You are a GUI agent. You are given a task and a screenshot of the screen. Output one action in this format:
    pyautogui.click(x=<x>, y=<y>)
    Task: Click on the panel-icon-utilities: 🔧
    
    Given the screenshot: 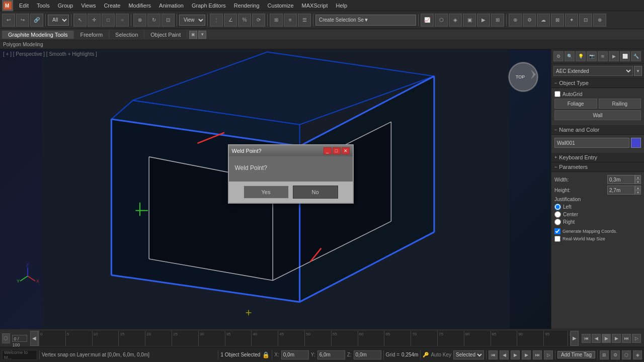 What is the action you would take?
    pyautogui.click(x=636, y=56)
    